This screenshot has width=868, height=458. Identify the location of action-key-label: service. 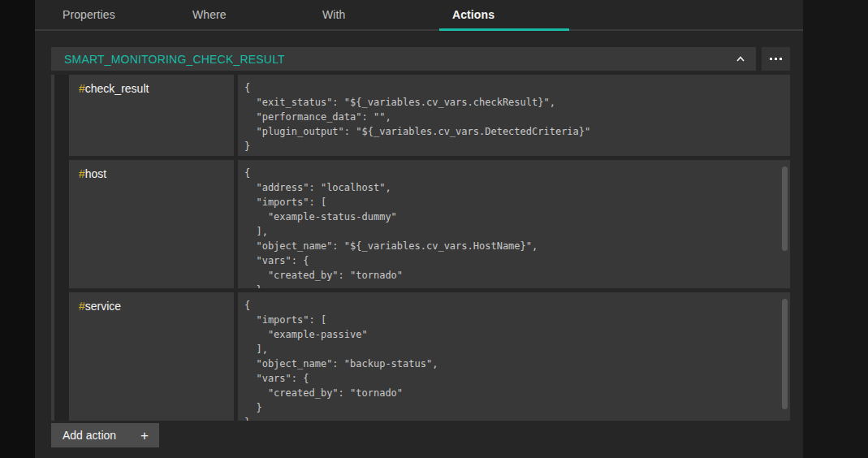
(103, 306).